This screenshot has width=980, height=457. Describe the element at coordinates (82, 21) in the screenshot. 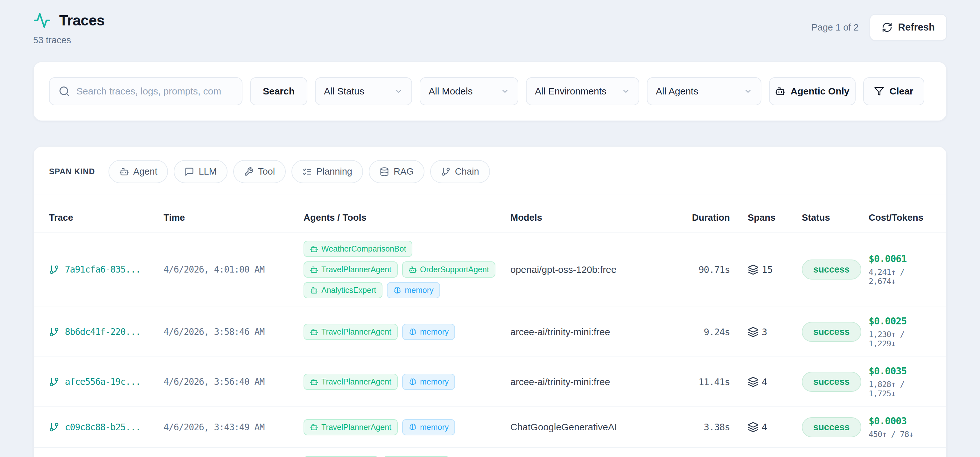

I see `page-title: Traces` at that location.